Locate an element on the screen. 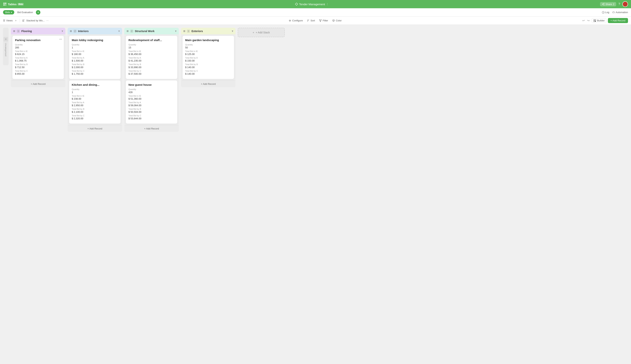  sort-label: Sort is located at coordinates (313, 20).